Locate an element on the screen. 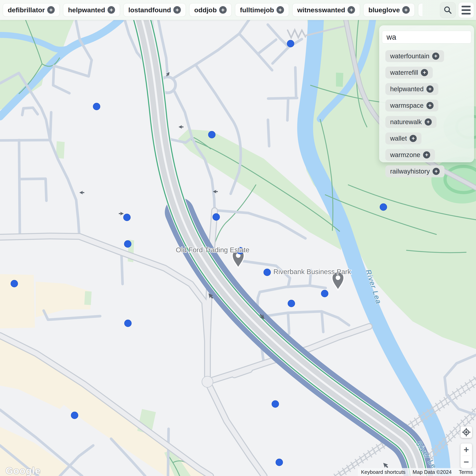 Image resolution: width=476 pixels, height=476 pixels. attribution-link: Keyboard shortcuts is located at coordinates (383, 472).